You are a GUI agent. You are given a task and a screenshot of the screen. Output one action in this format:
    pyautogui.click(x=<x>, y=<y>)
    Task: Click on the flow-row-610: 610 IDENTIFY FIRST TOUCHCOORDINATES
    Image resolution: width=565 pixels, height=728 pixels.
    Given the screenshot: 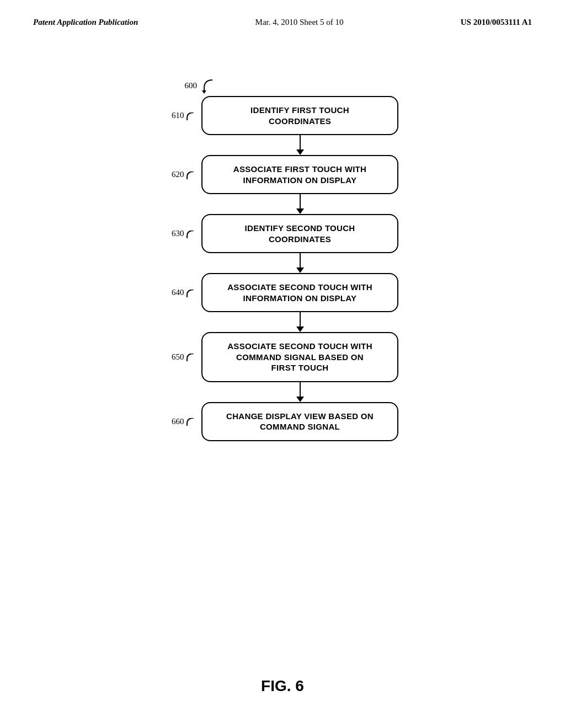 What is the action you would take?
    pyautogui.click(x=282, y=116)
    